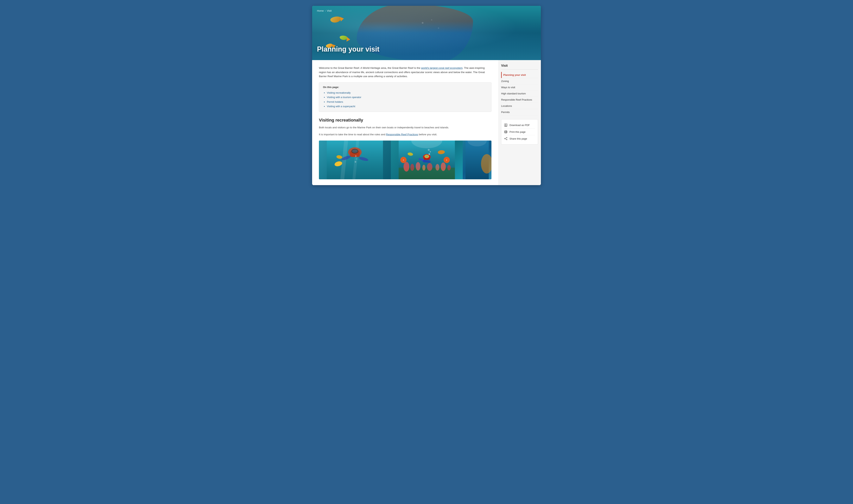 This screenshot has height=504, width=853. What do you see at coordinates (402, 134) in the screenshot?
I see `rrp-link: Responsible Reef Practices` at bounding box center [402, 134].